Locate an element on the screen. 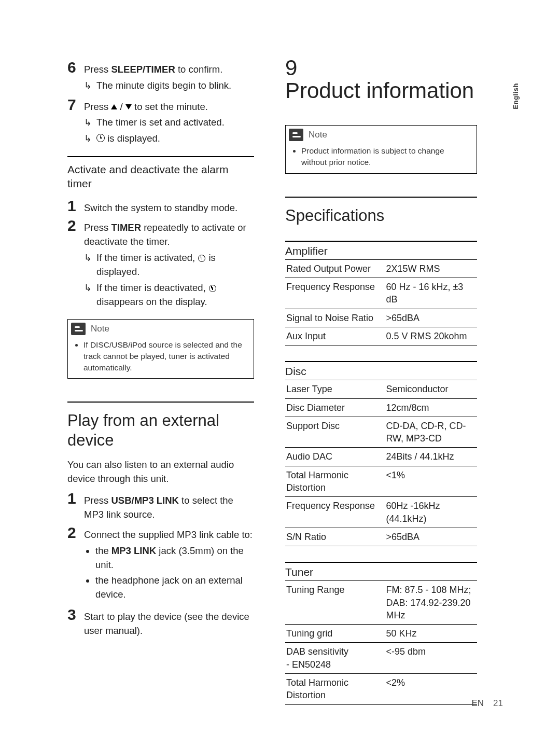  spec-row: Laser TypeSemiconductor is located at coordinates (381, 389).